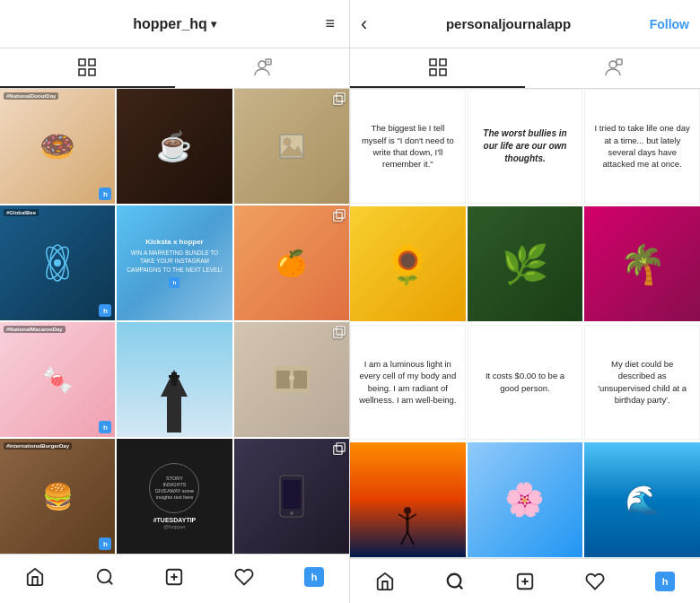 The image size is (700, 603). Describe the element at coordinates (57, 496) in the screenshot. I see `grid-cell-10: 🍔 #InternationalBurgerDay h` at that location.